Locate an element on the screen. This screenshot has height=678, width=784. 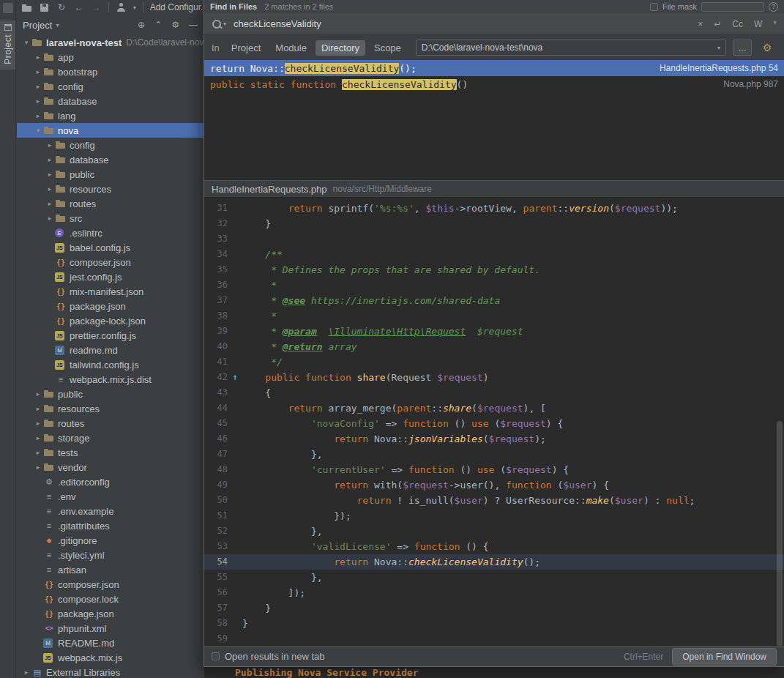
tree-item-src: ▸src is located at coordinates (110, 218).